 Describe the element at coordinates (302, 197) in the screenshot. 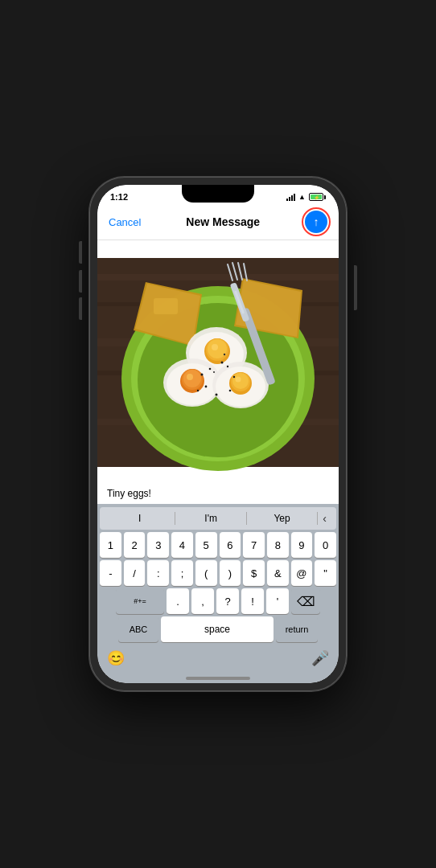

I see `wifi-icon: ▲` at that location.